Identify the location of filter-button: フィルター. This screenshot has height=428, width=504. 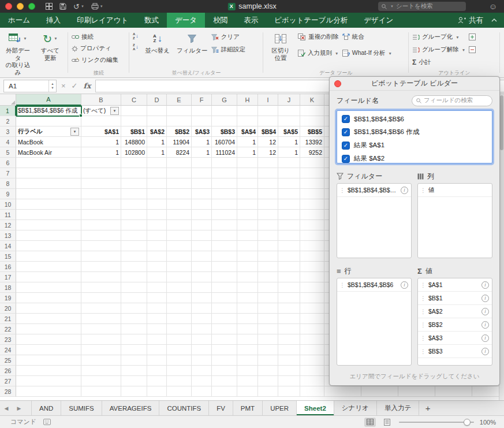
(192, 43).